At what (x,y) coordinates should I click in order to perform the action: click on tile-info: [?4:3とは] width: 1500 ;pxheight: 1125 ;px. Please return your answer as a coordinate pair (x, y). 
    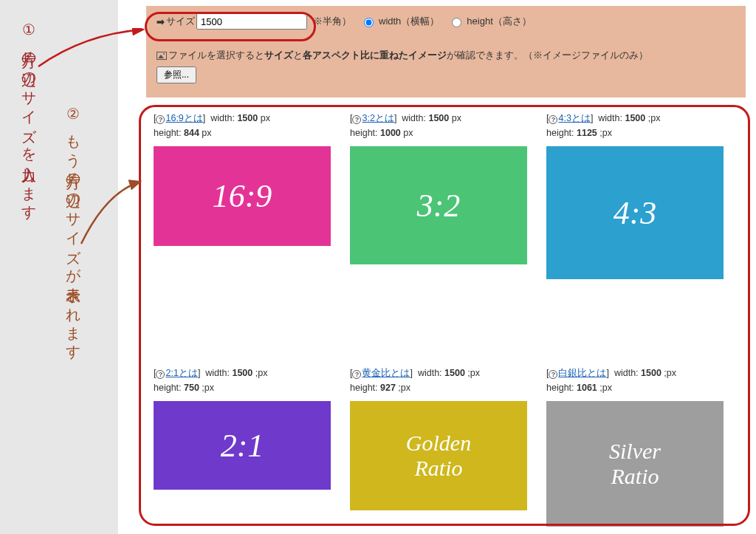
    Looking at the image, I should click on (635, 126).